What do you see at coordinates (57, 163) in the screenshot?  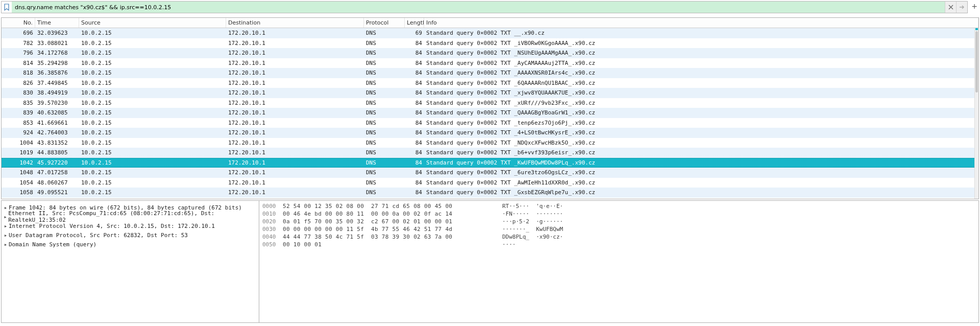 I see `cell-time: 45.927220` at bounding box center [57, 163].